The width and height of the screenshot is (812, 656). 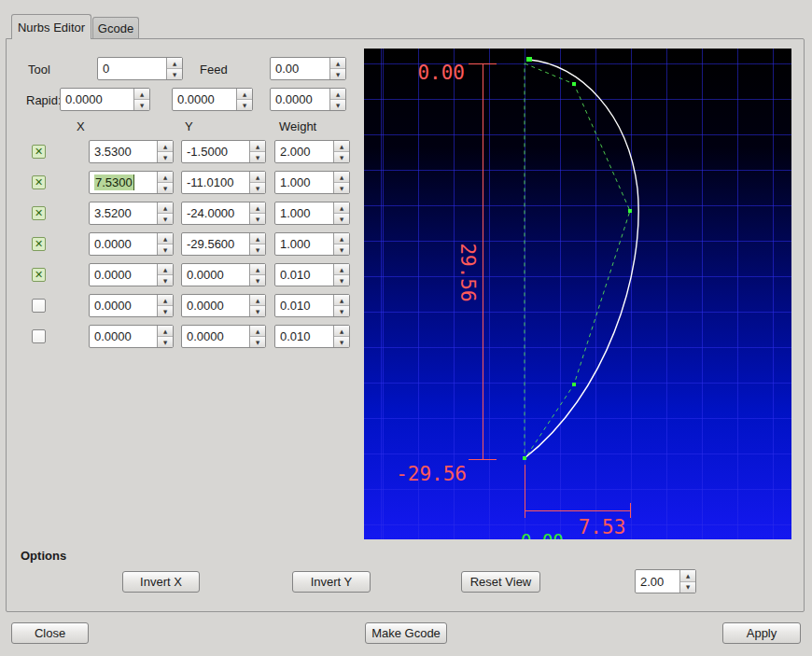 I want to click on rapid-x-input, so click(x=97, y=99).